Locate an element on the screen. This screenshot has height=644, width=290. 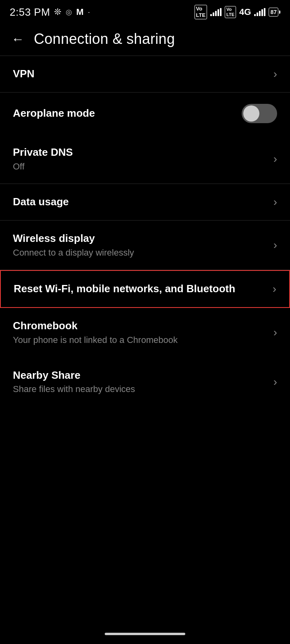
nearby-share-content: Nearby Share Share files with nearby dev… is located at coordinates (140, 382).